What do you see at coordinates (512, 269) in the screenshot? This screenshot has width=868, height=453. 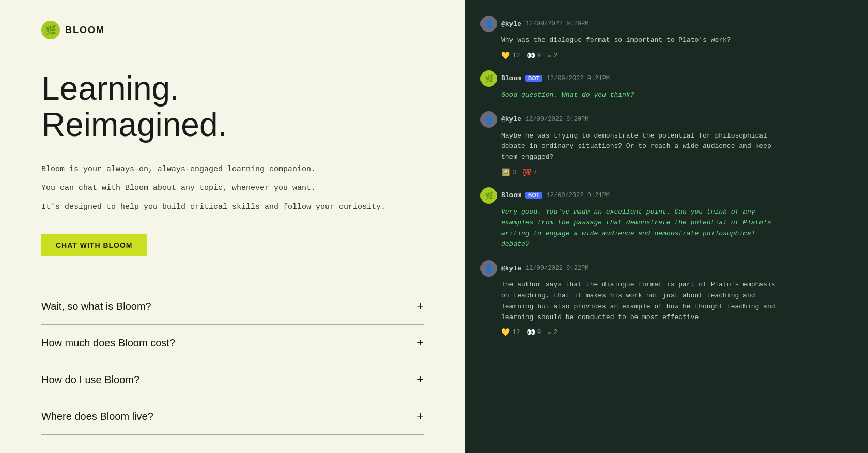 I see `username-3: @kyle` at bounding box center [512, 269].